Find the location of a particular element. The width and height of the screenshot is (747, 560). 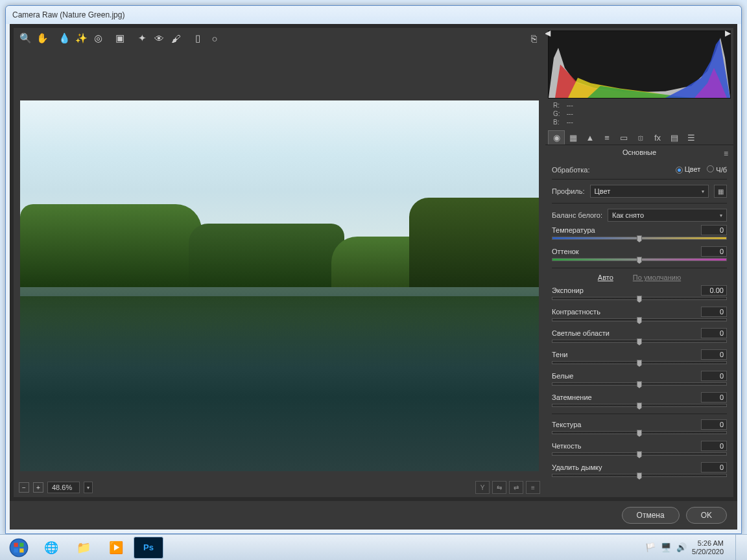

tab-detail-icon: ▲ is located at coordinates (590, 137).